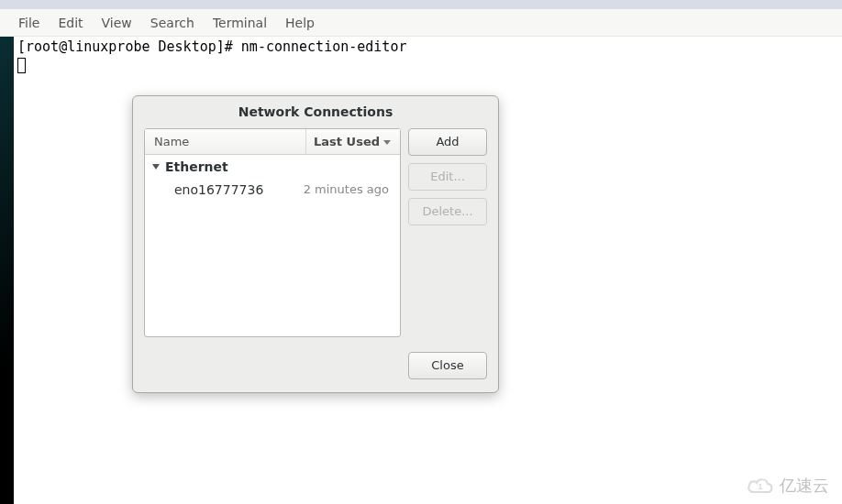 The width and height of the screenshot is (842, 504). I want to click on menu-help: Help, so click(300, 23).